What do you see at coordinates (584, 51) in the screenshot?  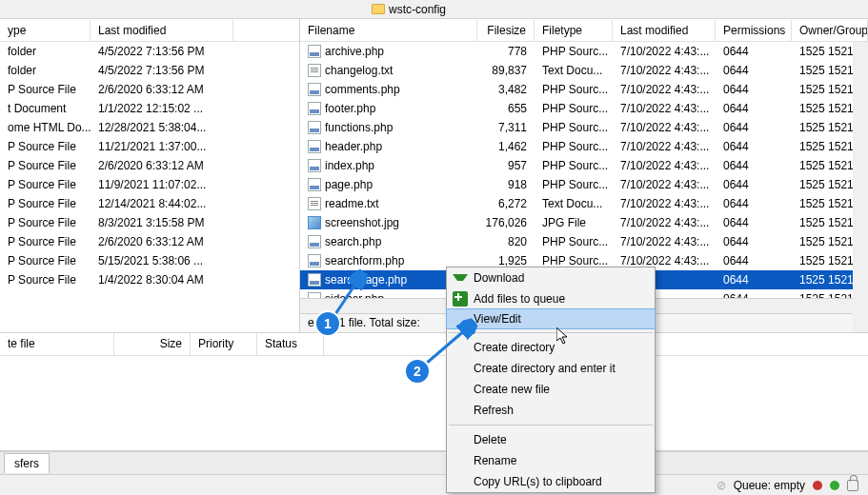 I see `table-row: archive.php778PHP Sourc...7/10/2022 4:43…` at bounding box center [584, 51].